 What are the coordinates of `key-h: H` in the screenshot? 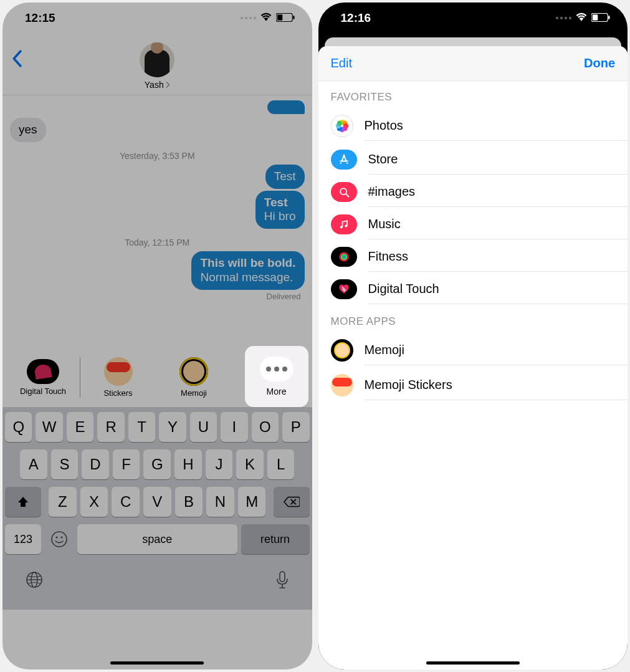 It's located at (188, 464).